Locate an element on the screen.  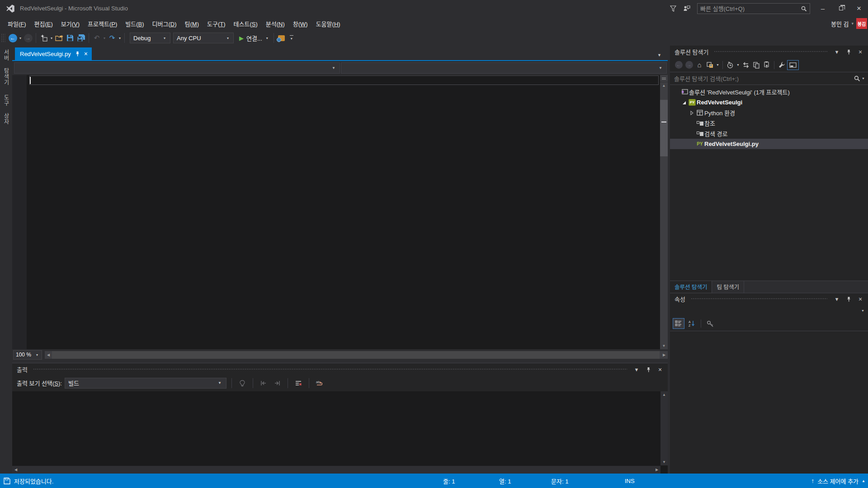
sync-with-active-document-button is located at coordinates (746, 65).